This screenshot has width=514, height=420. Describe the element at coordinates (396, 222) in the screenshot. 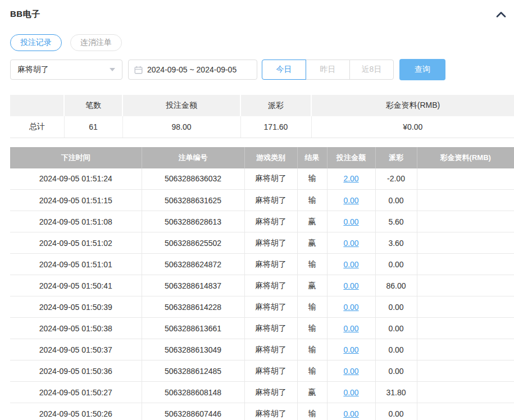

I see `cell-payout: 5.60` at that location.